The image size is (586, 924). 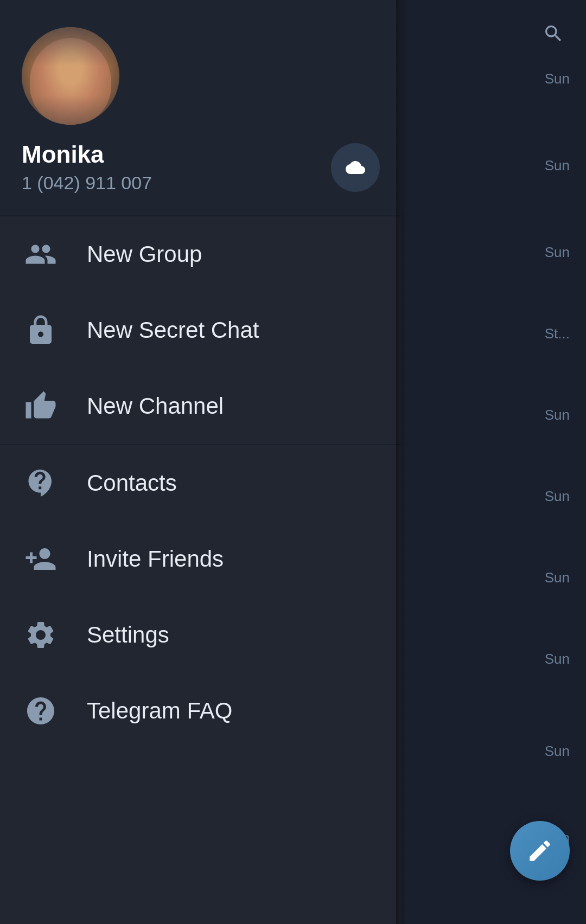 What do you see at coordinates (557, 415) in the screenshot?
I see `chat-time-5: Sun` at bounding box center [557, 415].